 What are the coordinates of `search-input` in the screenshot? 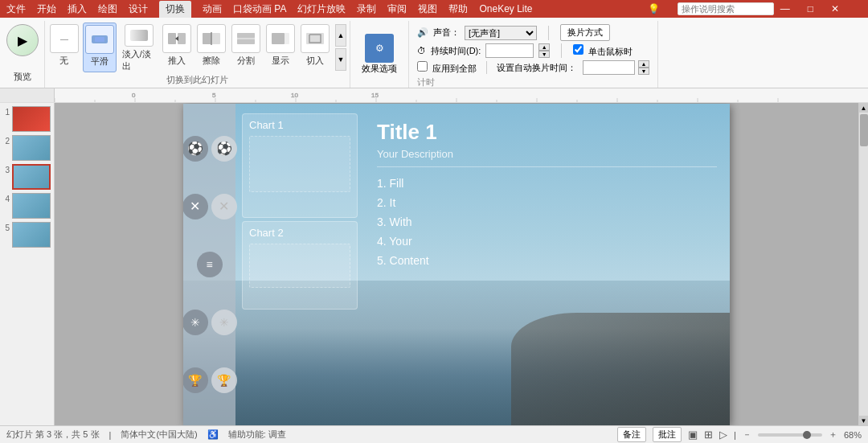 It's located at (726, 9).